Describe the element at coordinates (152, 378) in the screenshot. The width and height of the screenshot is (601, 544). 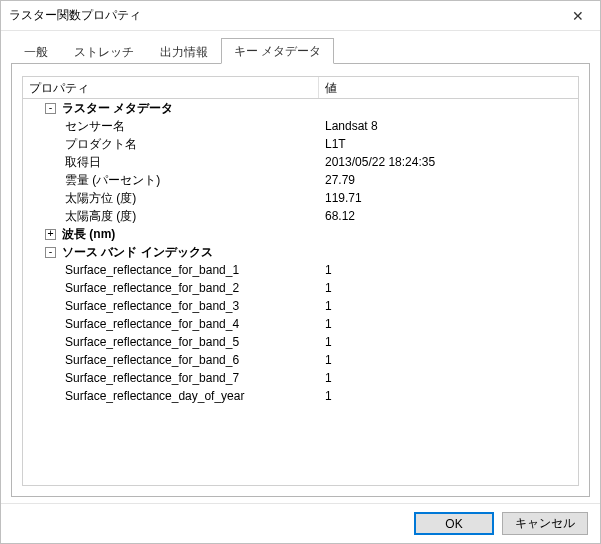
I see `property-label: Surface_reflectance_for_band_7` at that location.